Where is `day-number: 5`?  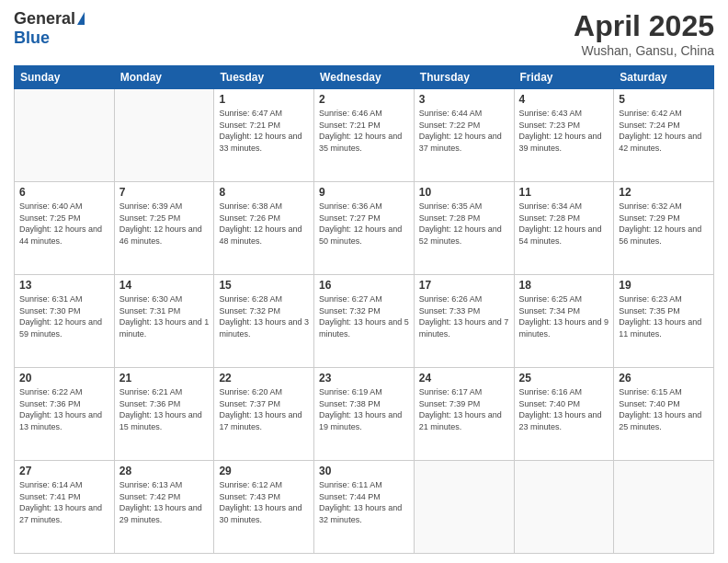
day-number: 5 is located at coordinates (664, 99).